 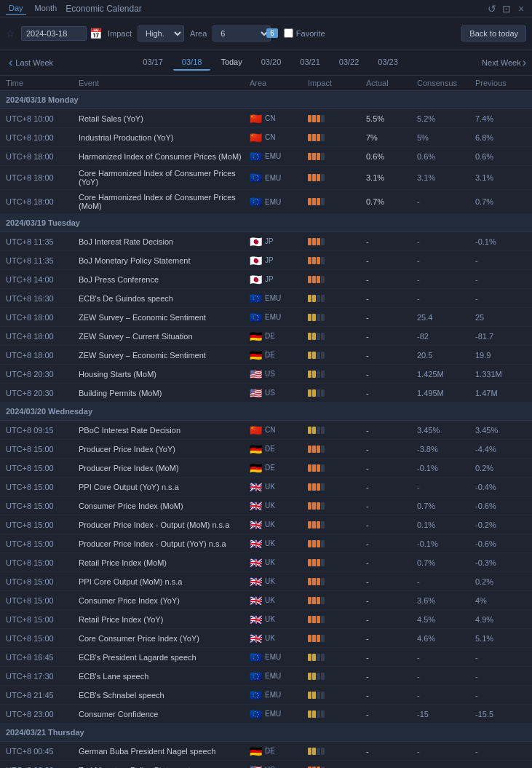 What do you see at coordinates (501, 638) in the screenshot?
I see `row-previous: 5.1%` at bounding box center [501, 638].